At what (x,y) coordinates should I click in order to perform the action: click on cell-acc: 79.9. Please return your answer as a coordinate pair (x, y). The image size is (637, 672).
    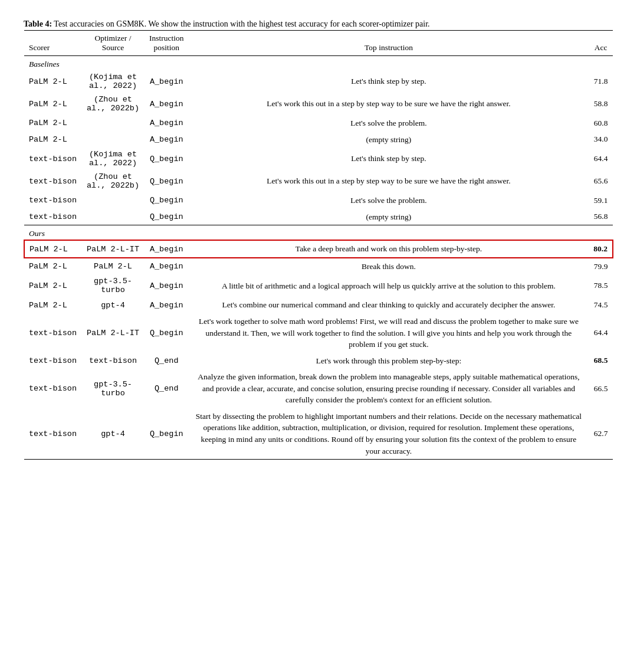
    Looking at the image, I should click on (600, 267).